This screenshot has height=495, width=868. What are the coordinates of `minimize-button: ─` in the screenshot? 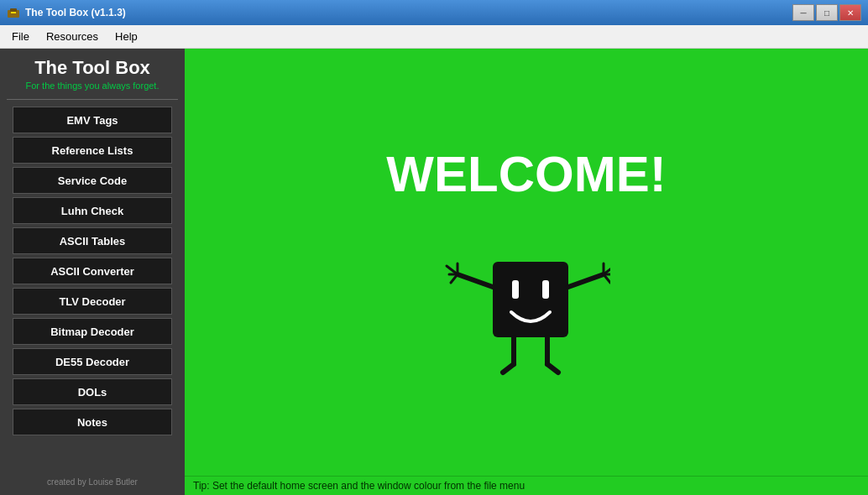 It's located at (803, 13).